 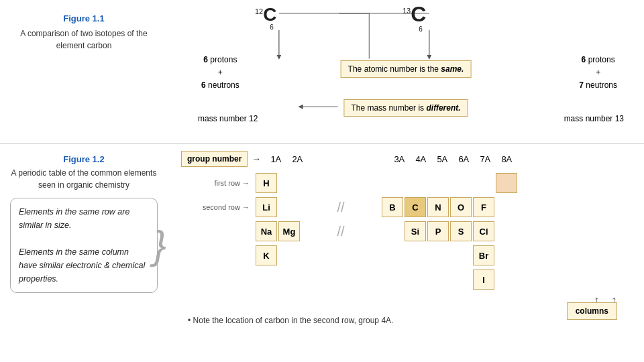 I want to click on group-num-4a: 4A, so click(x=421, y=160).